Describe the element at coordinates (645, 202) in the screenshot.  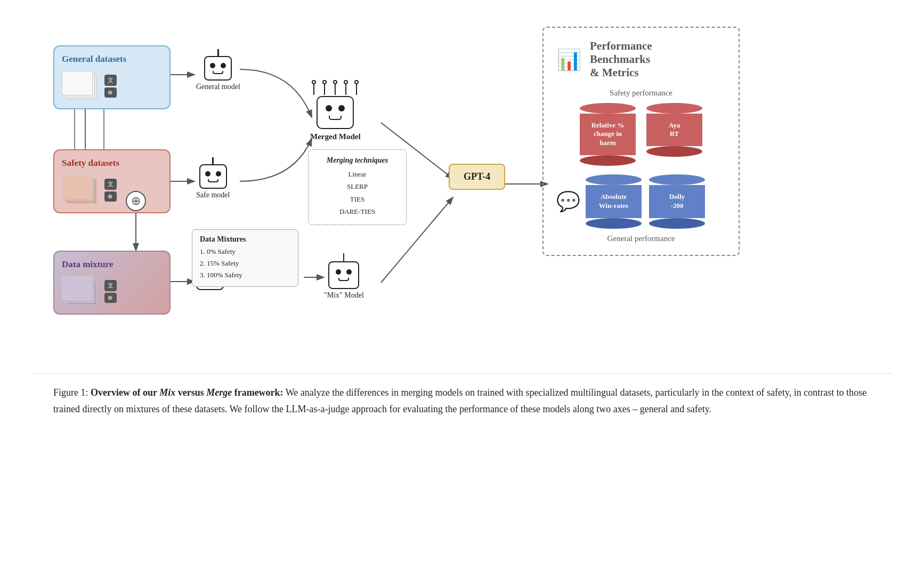
I see `general-cylinders: AbsoluteWin-rates Dolly-200` at that location.